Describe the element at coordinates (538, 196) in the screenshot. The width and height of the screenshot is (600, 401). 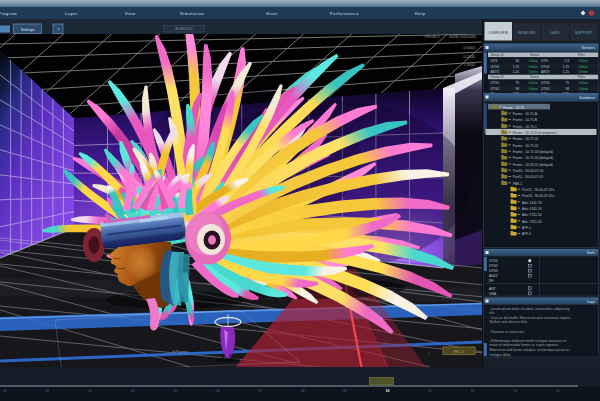
I see `svg-text: Part13 - 90-00-07-07a` at that location.